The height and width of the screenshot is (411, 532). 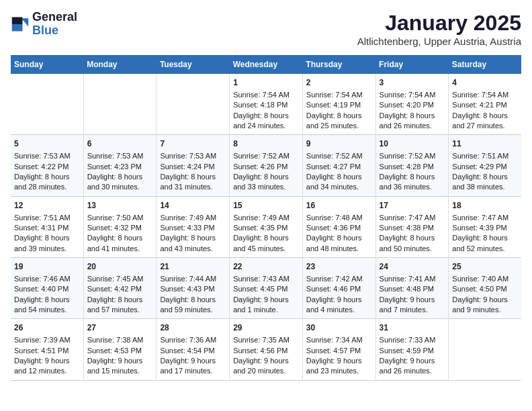 I want to click on day-info: Sunrise: 7:36 AM, so click(x=193, y=340).